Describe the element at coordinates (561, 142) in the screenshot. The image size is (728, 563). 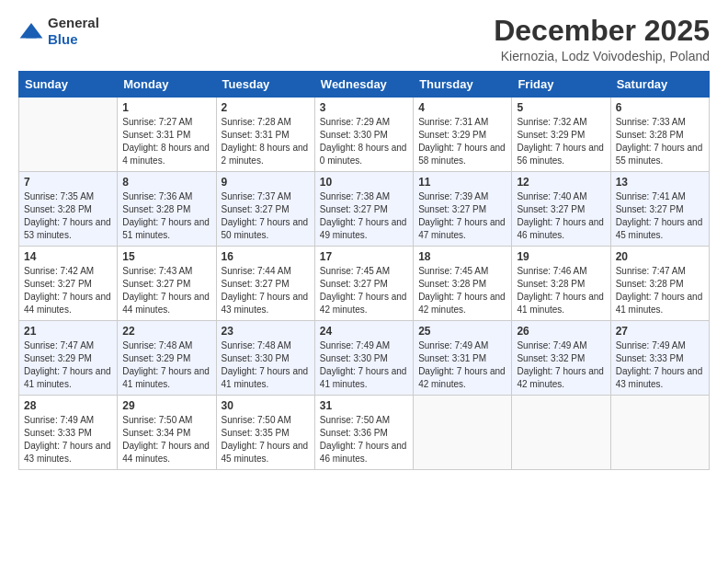
I see `day-detail: Sunrise: 7:32 AMSunset: 3:29 PMDaylight:…` at that location.